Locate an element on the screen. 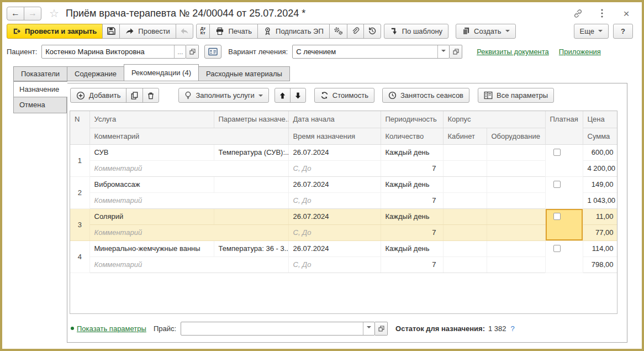 This screenshot has height=351, width=644. treatment-open-button is located at coordinates (456, 52).